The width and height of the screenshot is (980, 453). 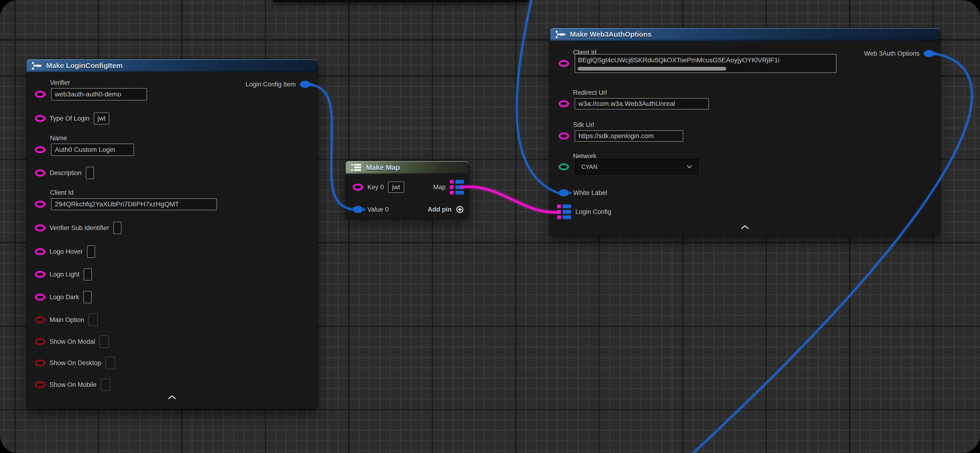 What do you see at coordinates (407, 190) in the screenshot?
I see `node-make-map: Make Map Key 0 jwt Map Value 0 Add pin` at bounding box center [407, 190].